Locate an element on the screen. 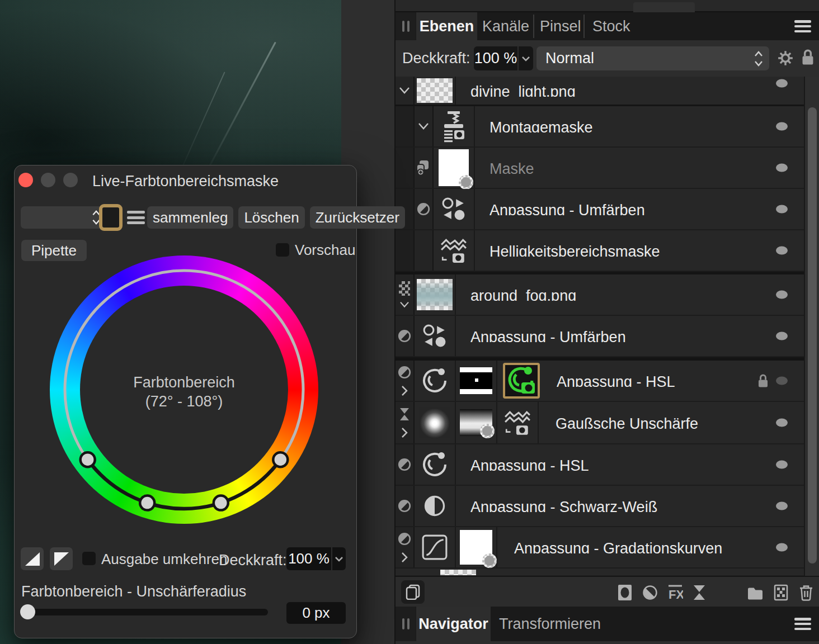 The height and width of the screenshot is (644, 819). falloff-handle-start is located at coordinates (88, 460).